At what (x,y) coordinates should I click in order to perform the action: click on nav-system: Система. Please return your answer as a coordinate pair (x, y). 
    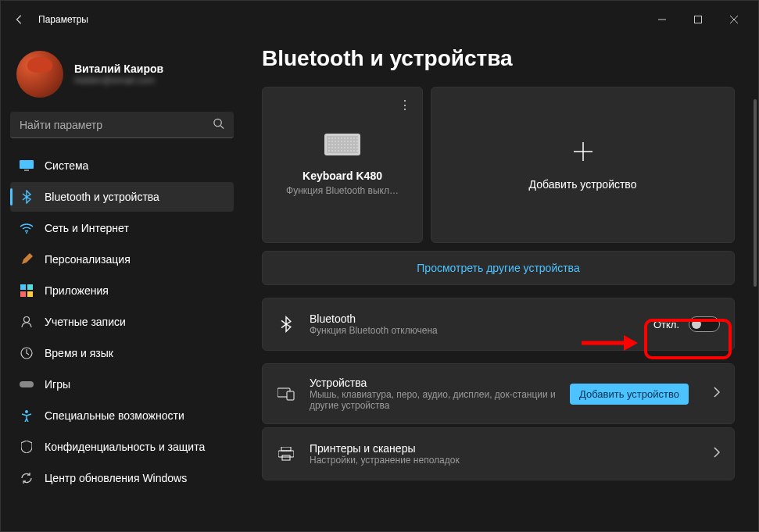
    Looking at the image, I should click on (122, 166).